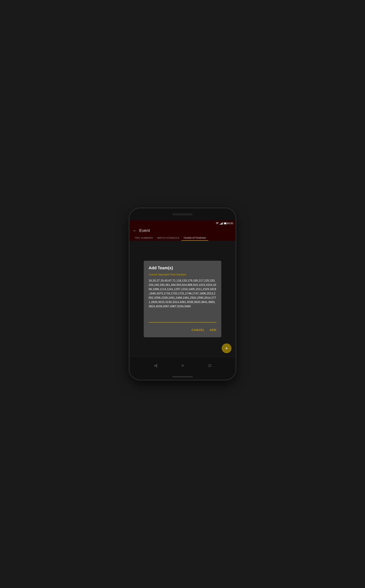  Describe the element at coordinates (231, 223) in the screenshot. I see `status-time: 6:00` at that location.